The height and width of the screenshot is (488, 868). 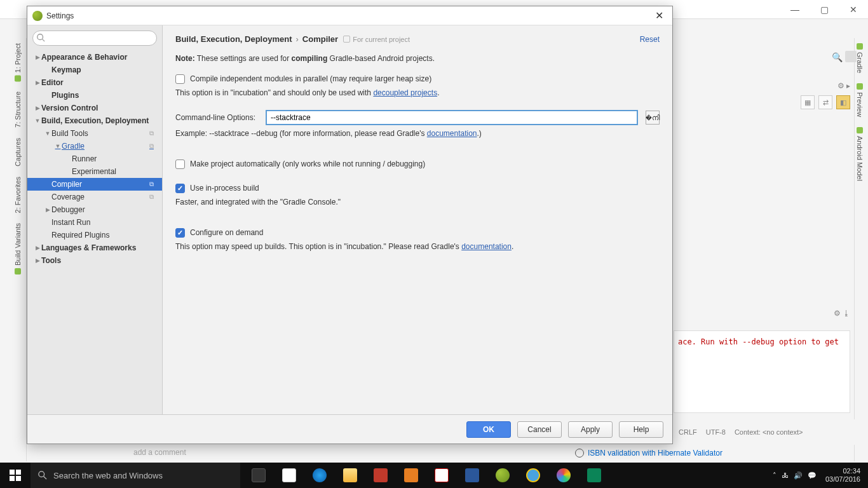 I want to click on help-button: Help, so click(x=641, y=430).